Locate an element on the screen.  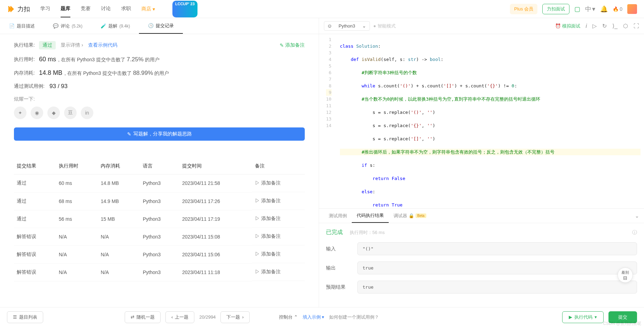
top-nav: 力扣 学习 题库 竞赛 讨论 求职 商店 ▾ LCCUP' 23 Plus 会员… is located at coordinates (322, 9).